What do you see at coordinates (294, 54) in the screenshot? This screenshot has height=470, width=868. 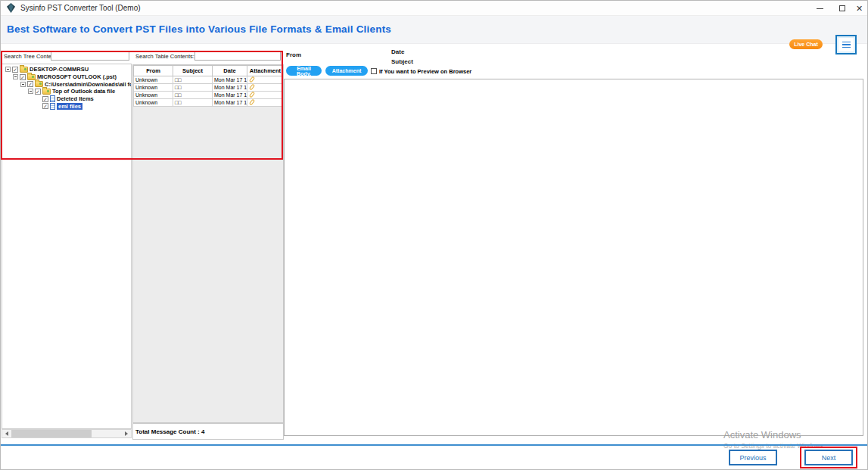 I see `preview-from-label: From` at bounding box center [294, 54].